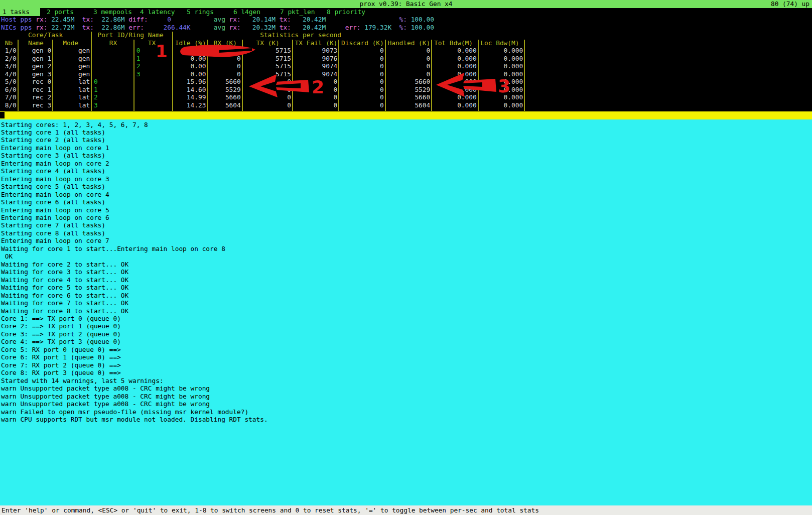 The width and height of the screenshot is (812, 515). What do you see at coordinates (262, 74) in the screenshot?
I see `table-row: 4/0 gen 3 gen 3 0.00 0 5715 9074 0 0 0.0…` at bounding box center [262, 74].